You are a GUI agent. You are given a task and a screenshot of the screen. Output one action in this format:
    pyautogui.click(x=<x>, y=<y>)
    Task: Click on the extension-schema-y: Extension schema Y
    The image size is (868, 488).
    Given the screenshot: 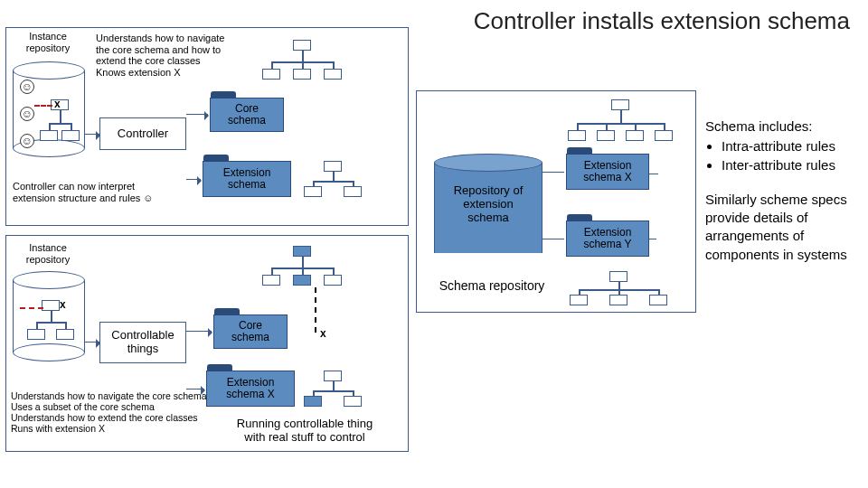 What is the action you would take?
    pyautogui.click(x=608, y=239)
    